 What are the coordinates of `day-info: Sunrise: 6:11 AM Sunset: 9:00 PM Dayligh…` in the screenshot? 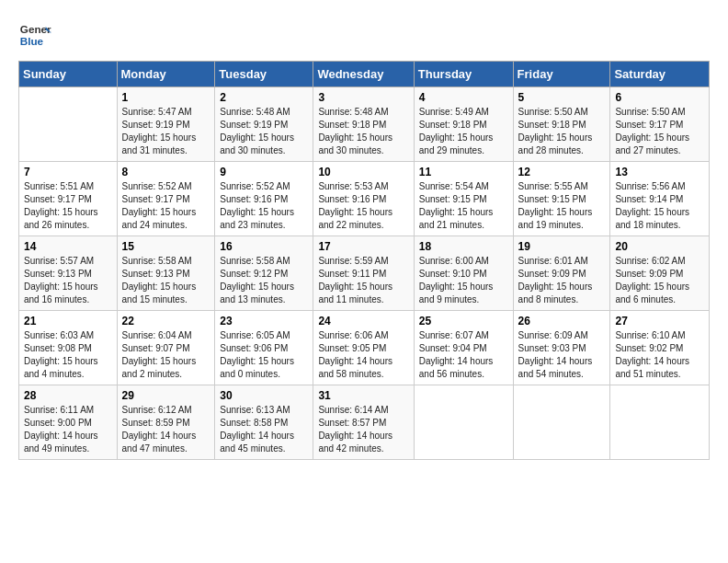 It's located at (68, 430).